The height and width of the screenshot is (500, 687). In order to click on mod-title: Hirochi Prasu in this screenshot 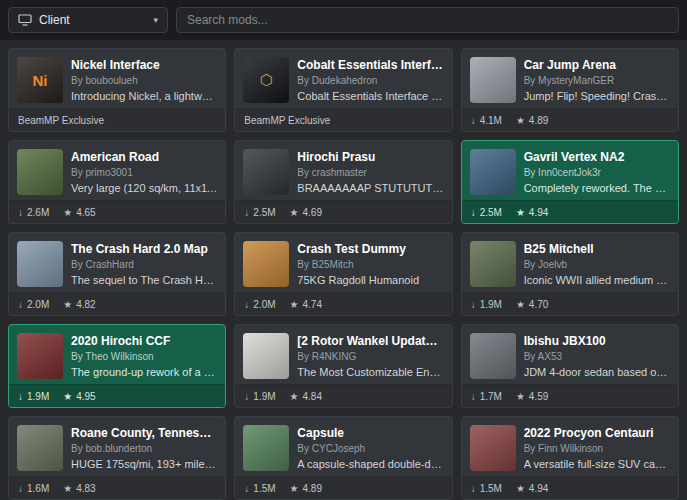, I will do `click(370, 157)`.